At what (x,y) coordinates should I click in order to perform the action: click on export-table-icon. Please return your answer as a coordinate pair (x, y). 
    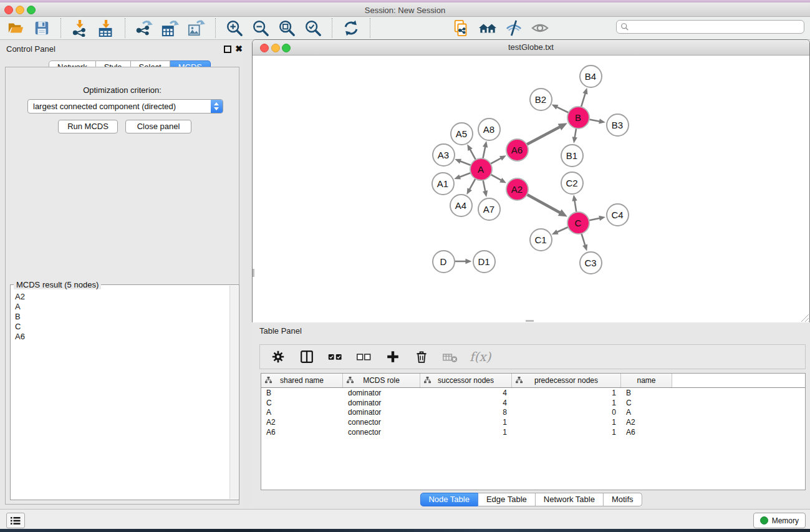
    Looking at the image, I should click on (170, 28).